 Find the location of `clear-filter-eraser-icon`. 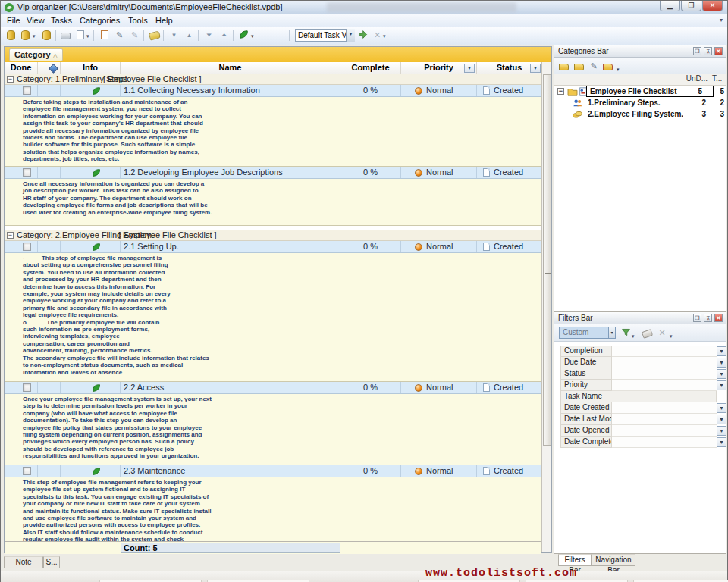

clear-filter-eraser-icon is located at coordinates (647, 333).